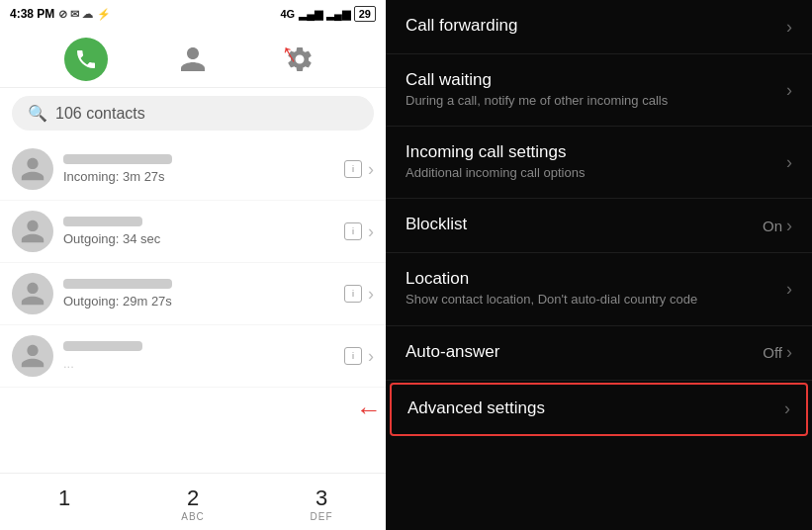  I want to click on status-bar-right: 4G ▂▄▆ ▂▄▆ 29, so click(328, 14).